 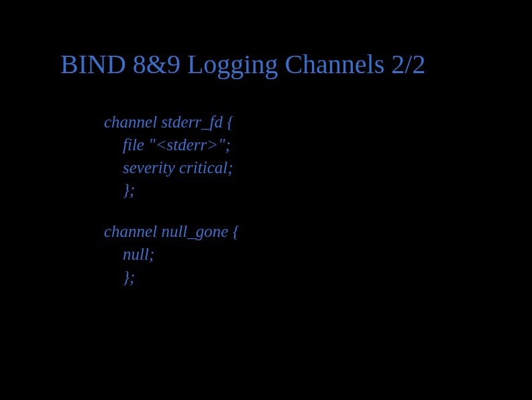 What do you see at coordinates (172, 168) in the screenshot?
I see `code-line: severity critical;` at bounding box center [172, 168].